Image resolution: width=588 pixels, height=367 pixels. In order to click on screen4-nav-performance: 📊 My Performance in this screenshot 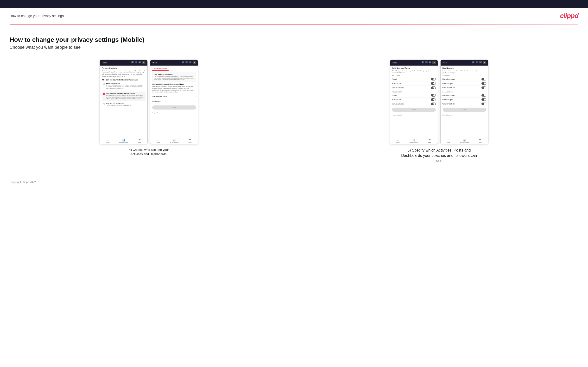, I will do `click(465, 141)`.